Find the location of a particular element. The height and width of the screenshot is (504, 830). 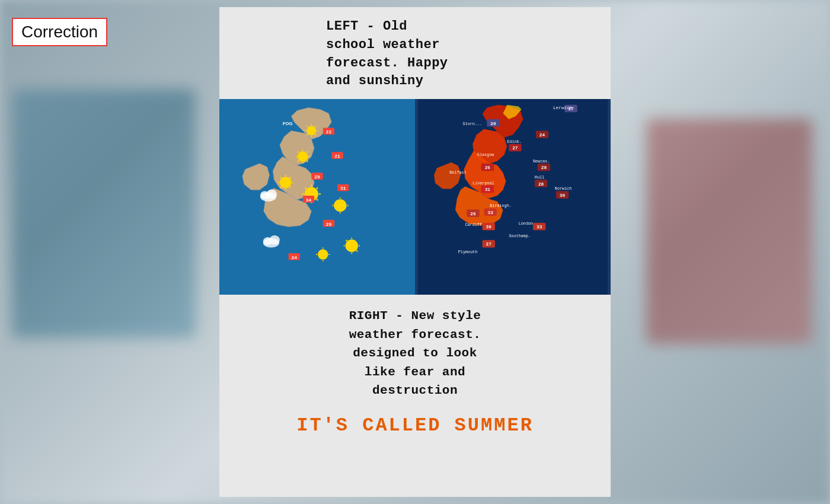

svg-text: 21 is located at coordinates (337, 157).